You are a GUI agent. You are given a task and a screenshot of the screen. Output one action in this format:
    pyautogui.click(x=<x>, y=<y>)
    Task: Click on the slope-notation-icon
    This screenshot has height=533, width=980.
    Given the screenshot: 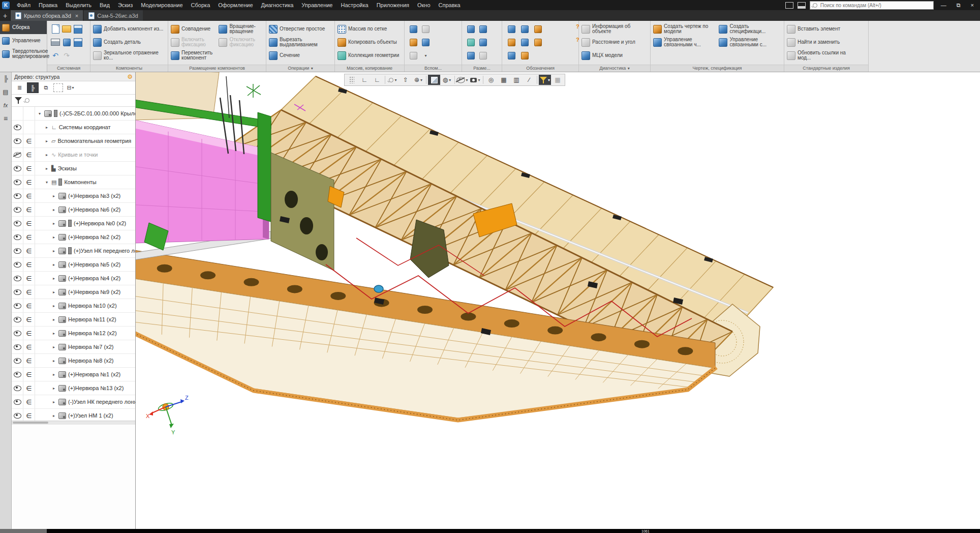 What is the action you would take?
    pyautogui.click(x=538, y=29)
    